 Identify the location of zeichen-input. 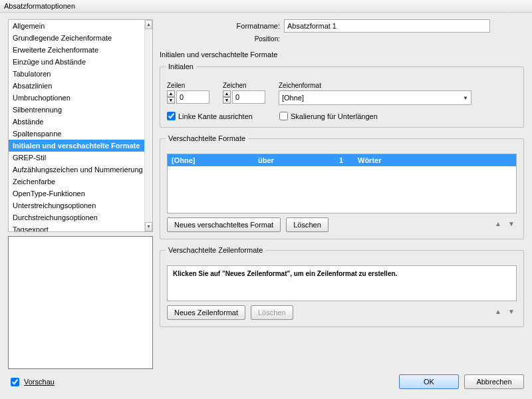
(249, 97).